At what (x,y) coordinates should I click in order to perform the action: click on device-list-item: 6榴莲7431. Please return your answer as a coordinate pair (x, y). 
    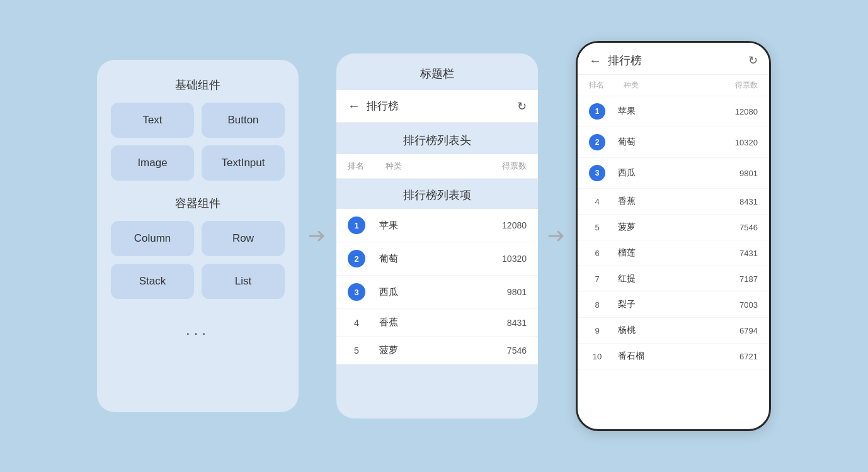
    Looking at the image, I should click on (673, 253).